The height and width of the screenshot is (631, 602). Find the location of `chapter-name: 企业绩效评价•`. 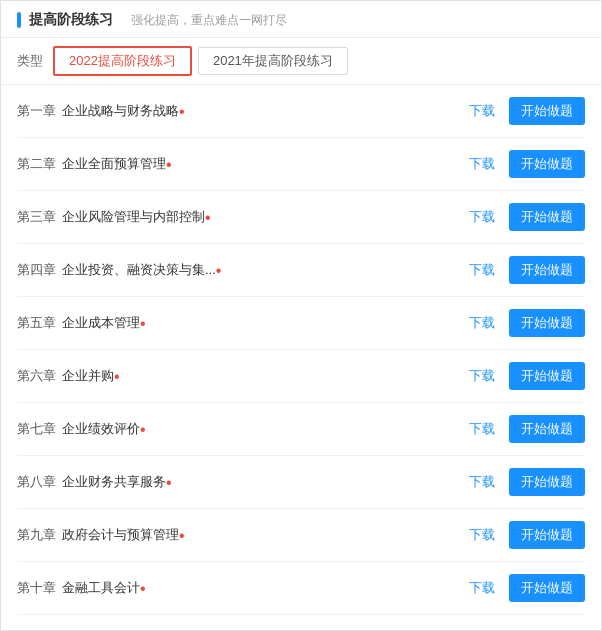

chapter-name: 企业绩效评价• is located at coordinates (104, 430).